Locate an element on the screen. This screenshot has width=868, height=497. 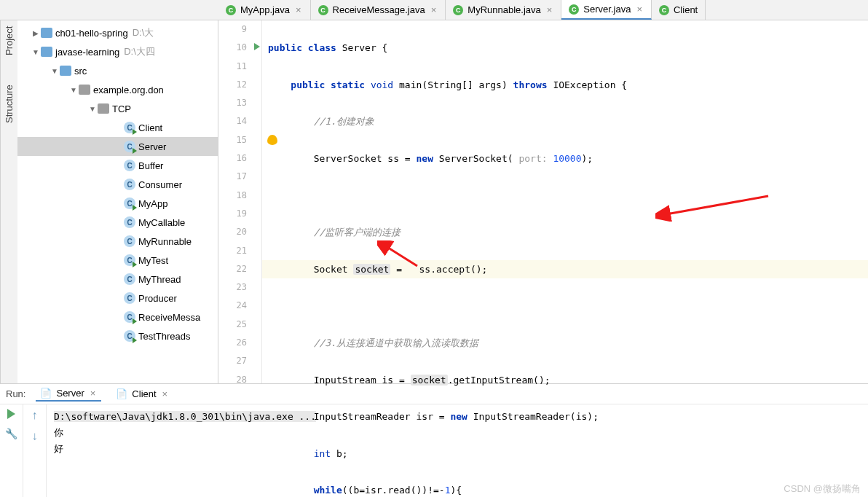
gutter-line: 9 is located at coordinates (240, 29).